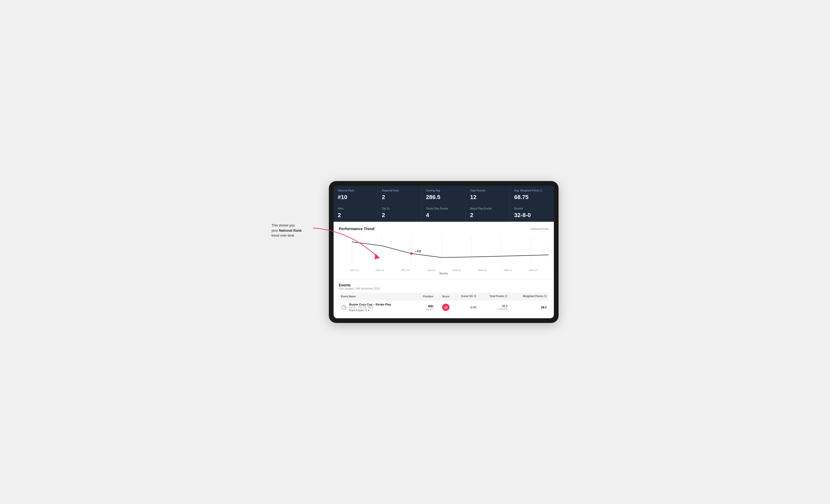 Image resolution: width=830 pixels, height=504 pixels. I want to click on stat-avg-weighted-points: Avg. Weighted Points ⓘ 68.75, so click(532, 195).